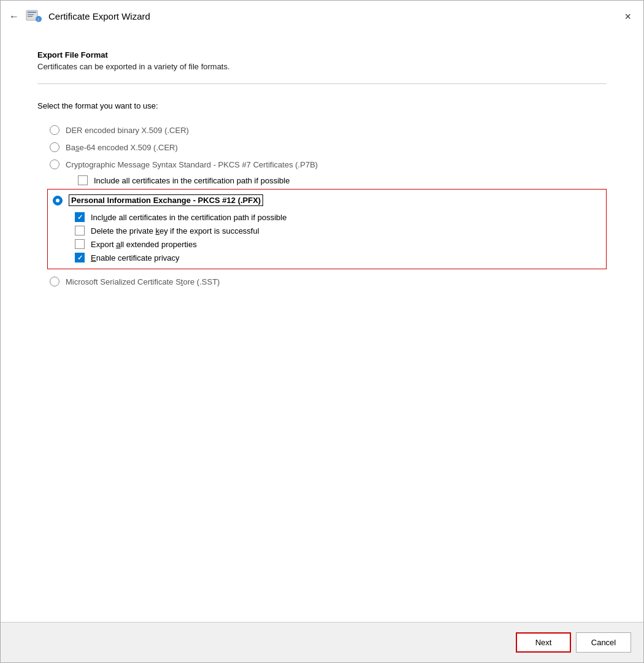 The height and width of the screenshot is (663, 644). What do you see at coordinates (128, 130) in the screenshot?
I see `radio-der-label: DER encoded binary X.509 (.CER)` at bounding box center [128, 130].